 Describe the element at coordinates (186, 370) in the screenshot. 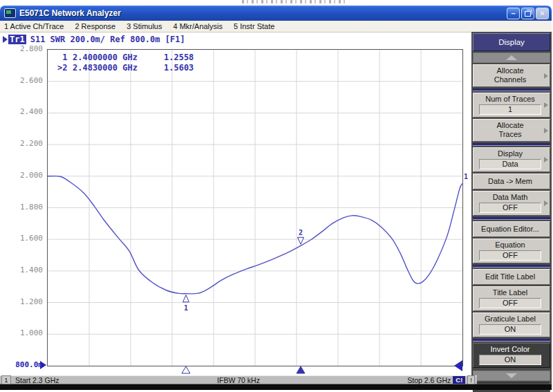

I see `marker-1-stimulus-indicator` at that location.